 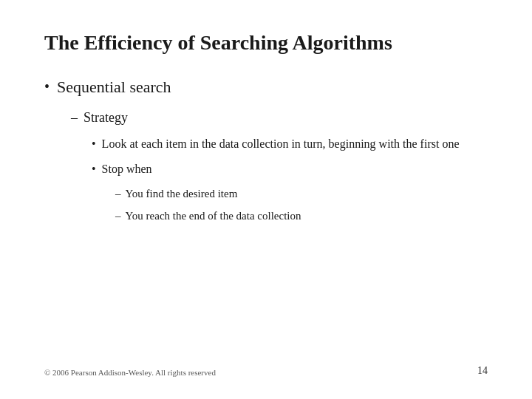 What do you see at coordinates (118, 194) in the screenshot?
I see `dash4-icon-0: –` at bounding box center [118, 194].